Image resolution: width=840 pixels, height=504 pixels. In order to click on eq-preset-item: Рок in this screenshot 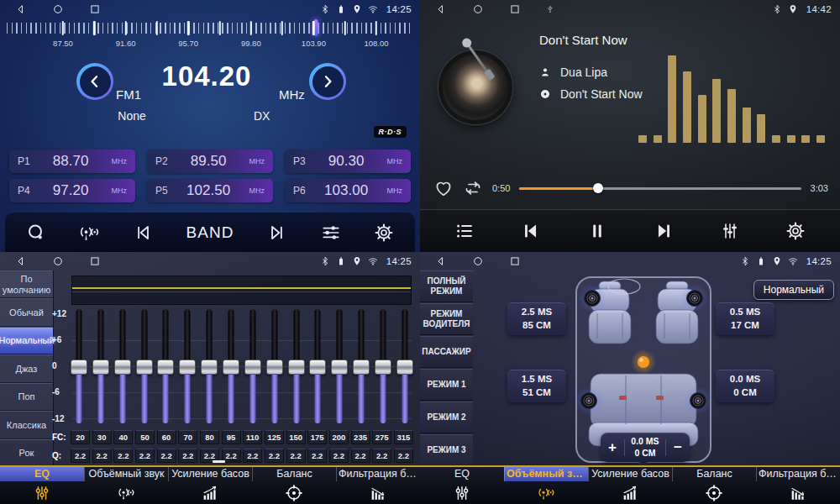, I will do `click(27, 454)`.